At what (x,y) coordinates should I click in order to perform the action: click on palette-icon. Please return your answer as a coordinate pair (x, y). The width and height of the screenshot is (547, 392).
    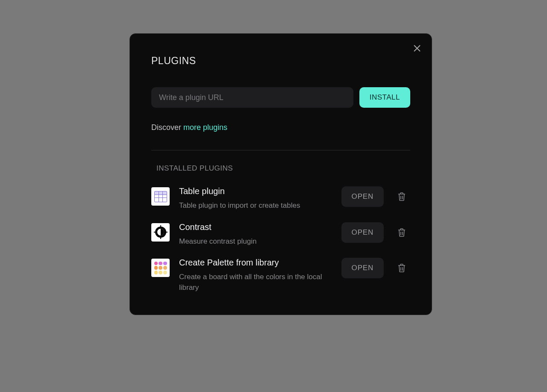
    Looking at the image, I should click on (161, 268).